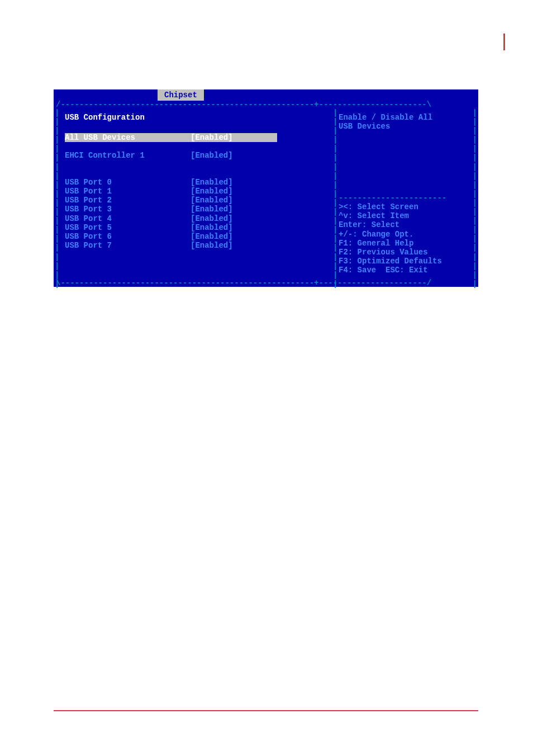 The width and height of the screenshot is (533, 756). I want to click on nav-save-exit: F4: Save ESC: Exit, so click(408, 270).